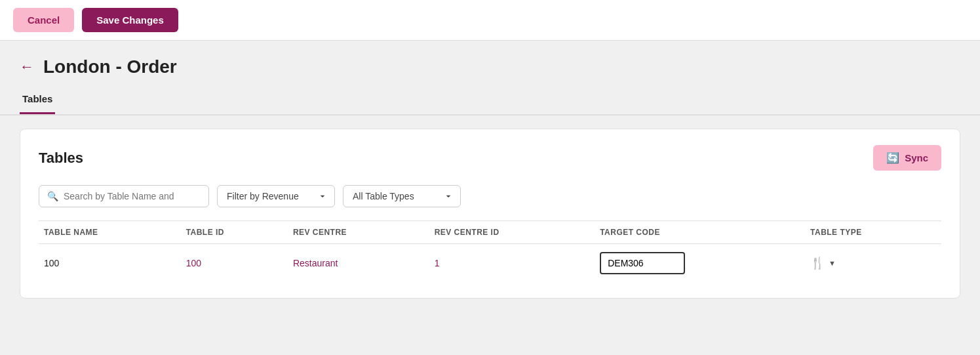 The width and height of the screenshot is (980, 355). What do you see at coordinates (437, 263) in the screenshot?
I see `rev-centre-id-link: 1` at bounding box center [437, 263].